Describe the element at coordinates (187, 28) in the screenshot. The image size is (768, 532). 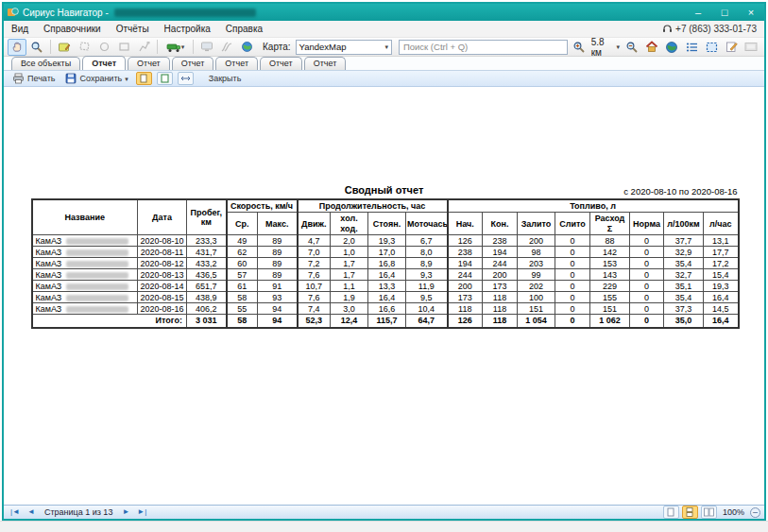
I see `menu-item: Настройка` at that location.